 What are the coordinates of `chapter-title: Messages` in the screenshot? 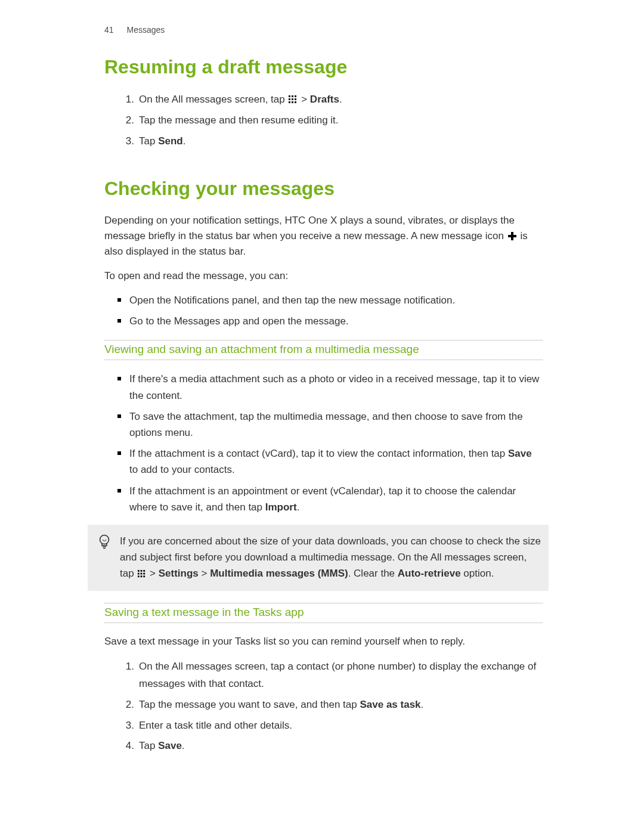 It's located at (145, 30).